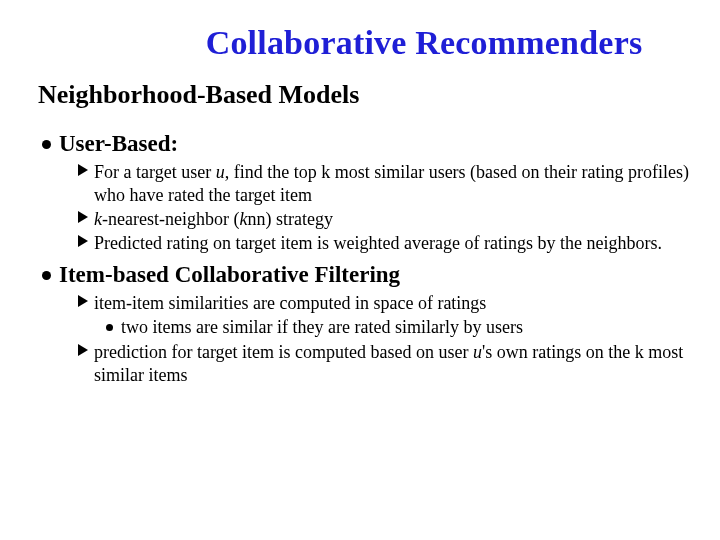 The height and width of the screenshot is (540, 720). What do you see at coordinates (384, 220) in the screenshot?
I see `sub-bullet: k-nearest-neighbor (knn) strategy` at bounding box center [384, 220].